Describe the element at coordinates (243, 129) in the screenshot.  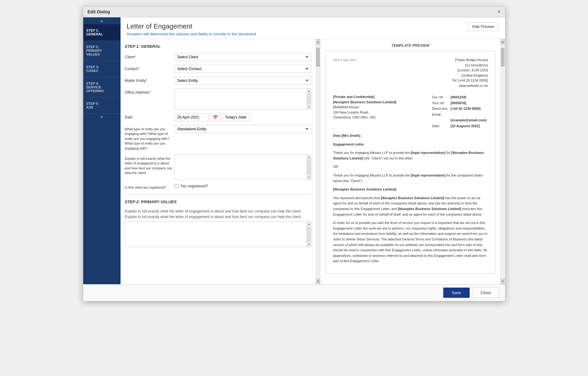
I see `entity-type-select: Standalone EntityGroup EntityOther` at that location.